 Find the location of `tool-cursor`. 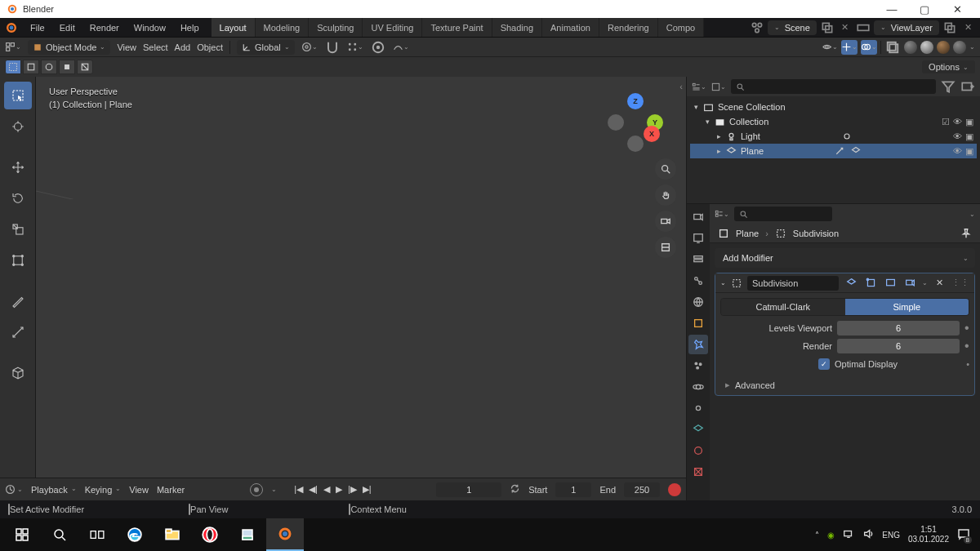

tool-cursor is located at coordinates (18, 127).